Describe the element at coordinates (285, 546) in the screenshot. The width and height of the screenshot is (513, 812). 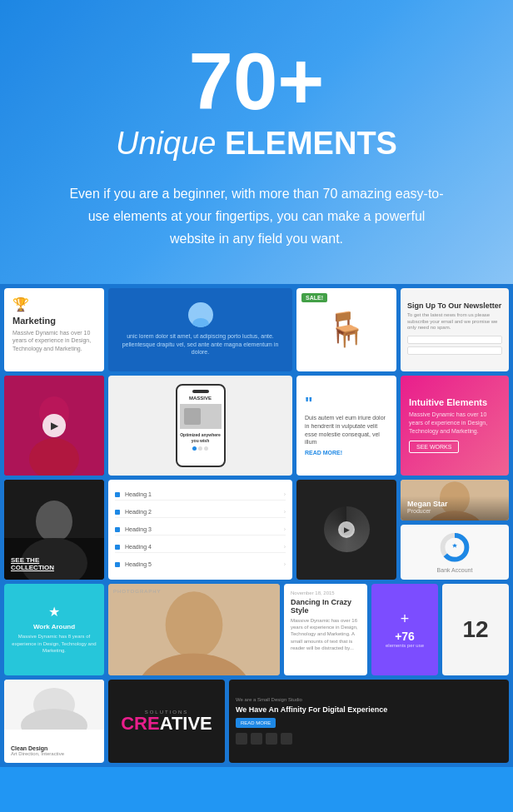
I see `heading-arrow-4: ›` at that location.